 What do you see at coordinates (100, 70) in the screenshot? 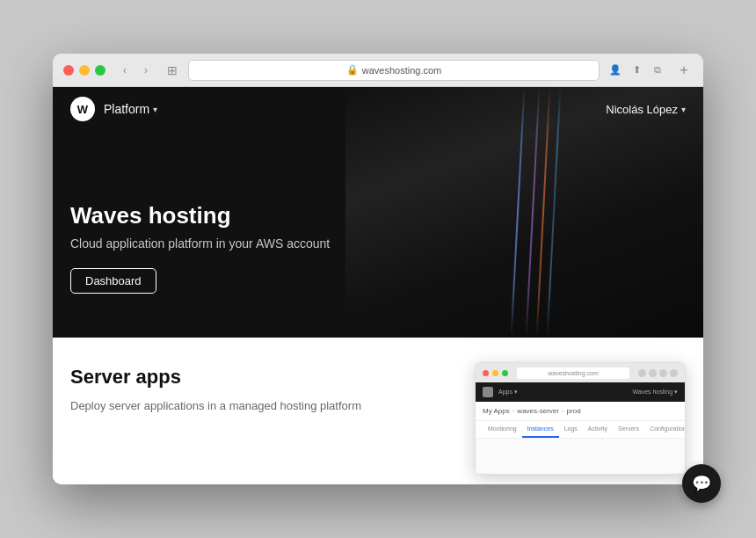
I see `maximize-button` at bounding box center [100, 70].